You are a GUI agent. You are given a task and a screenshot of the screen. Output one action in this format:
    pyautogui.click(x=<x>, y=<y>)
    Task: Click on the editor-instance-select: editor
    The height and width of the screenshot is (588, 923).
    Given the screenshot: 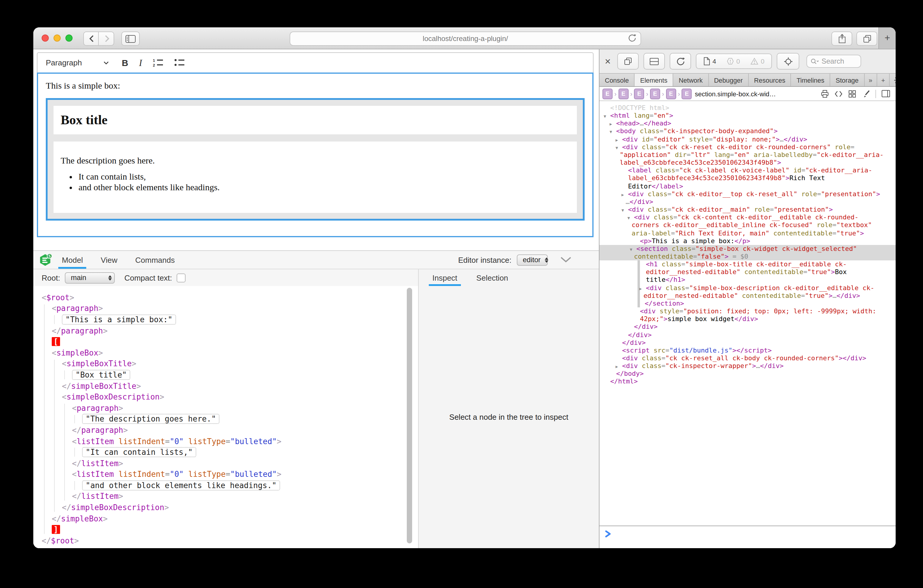 What is the action you would take?
    pyautogui.click(x=532, y=260)
    